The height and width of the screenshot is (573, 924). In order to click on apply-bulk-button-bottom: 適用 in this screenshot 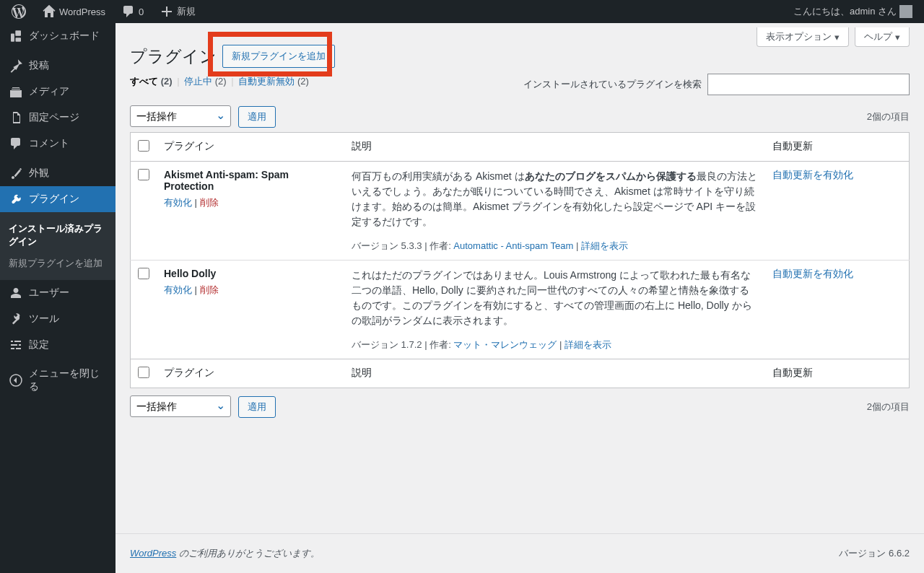, I will do `click(257, 407)`.